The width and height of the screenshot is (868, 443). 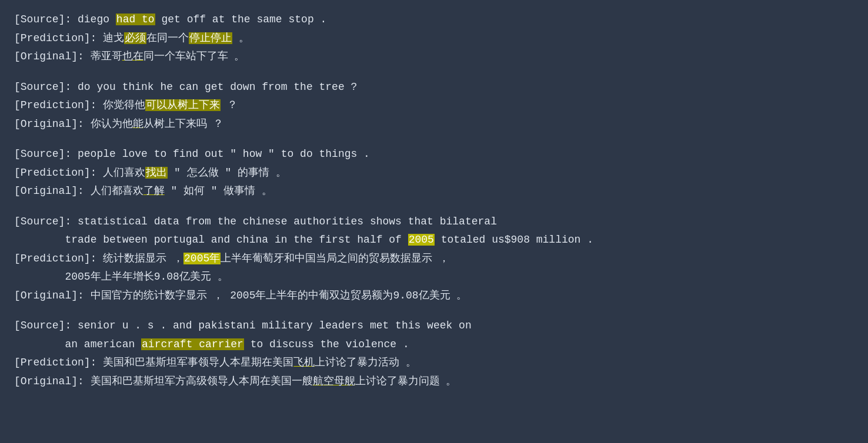 What do you see at coordinates (156, 173) in the screenshot?
I see `entry3-pred-highlight: 找出` at bounding box center [156, 173].